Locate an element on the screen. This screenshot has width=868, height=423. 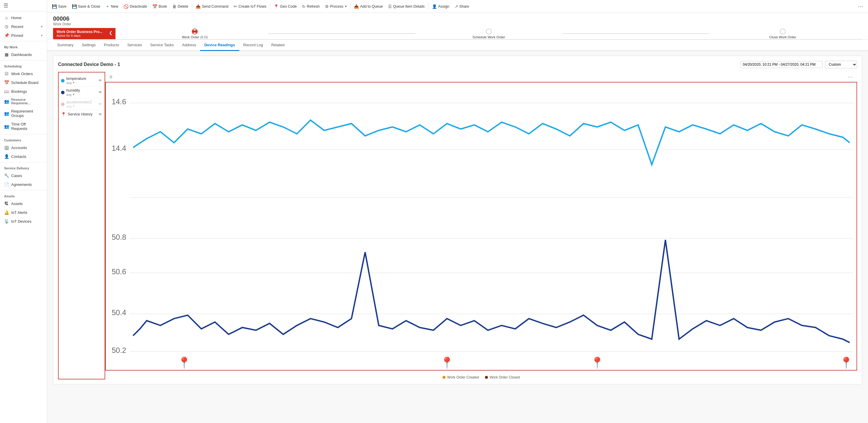
process-button: ⚙ Process ▾ is located at coordinates (336, 6).